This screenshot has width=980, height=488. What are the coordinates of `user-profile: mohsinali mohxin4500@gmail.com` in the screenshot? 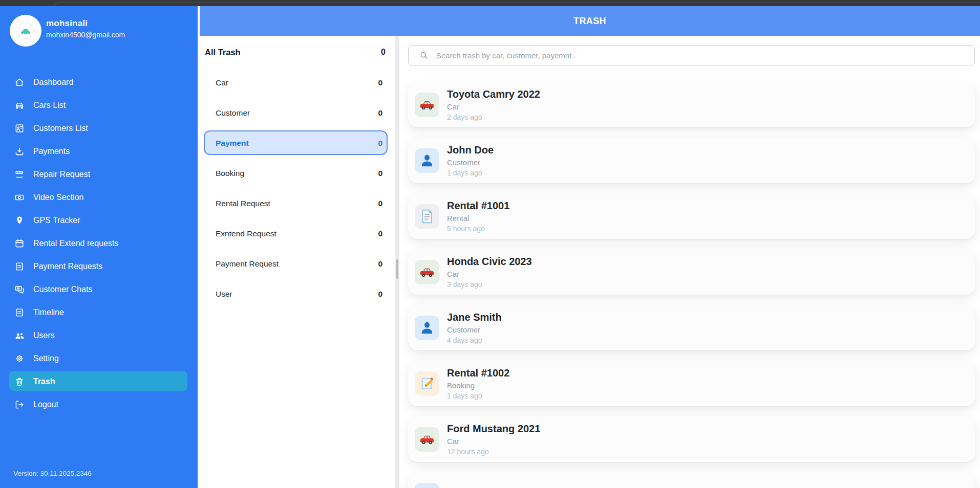 It's located at (99, 38).